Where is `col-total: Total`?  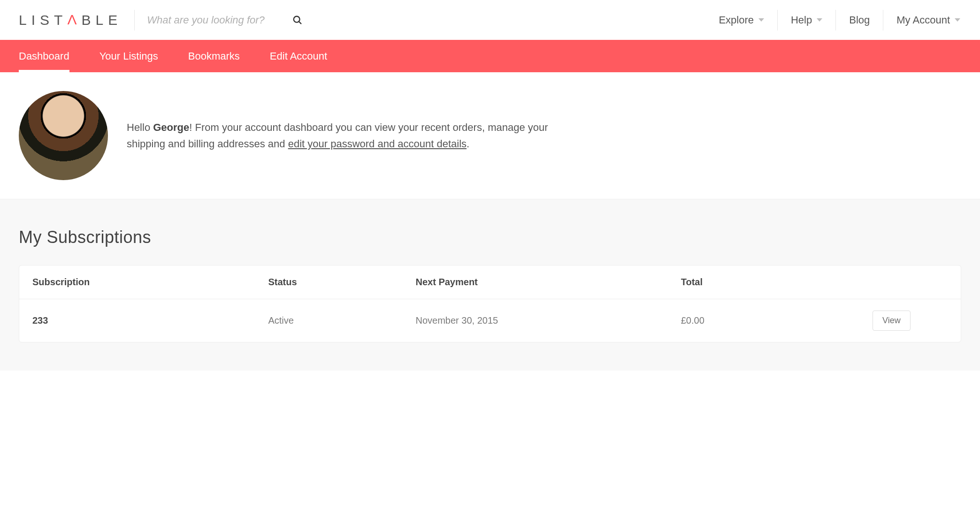
col-total: Total is located at coordinates (777, 282).